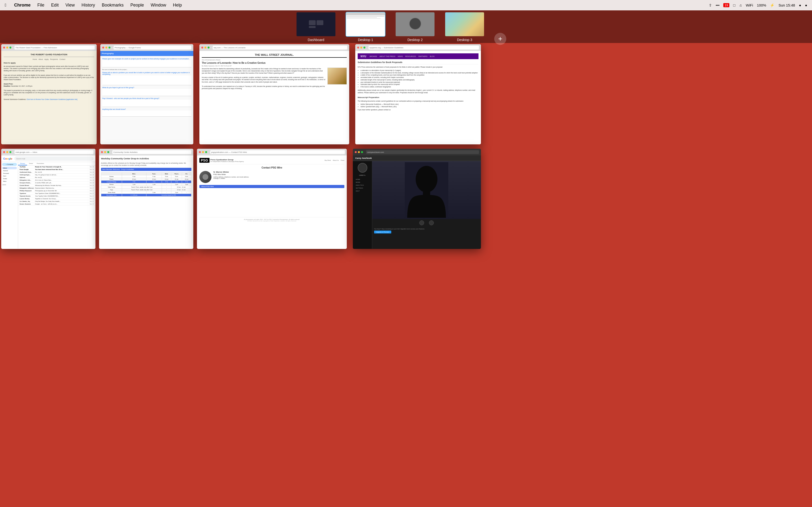  What do you see at coordinates (109, 48) in the screenshot?
I see `maximize-button-form` at bounding box center [109, 48].